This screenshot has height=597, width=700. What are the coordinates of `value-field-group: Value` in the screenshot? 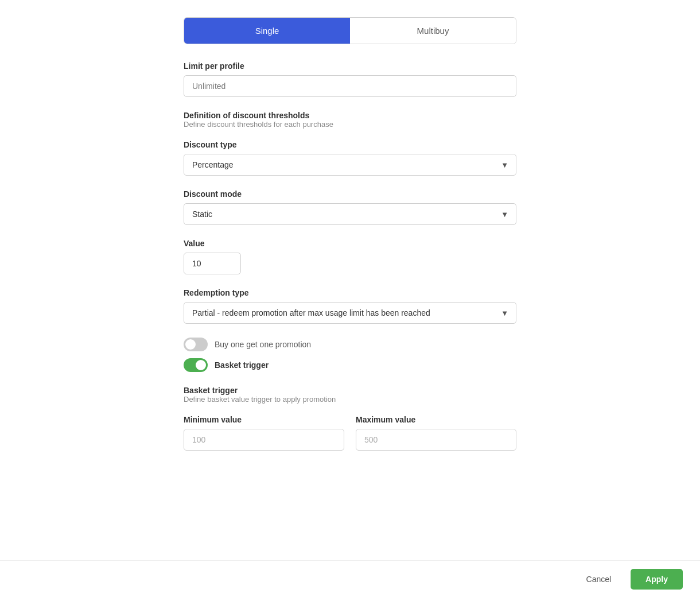 It's located at (350, 257).